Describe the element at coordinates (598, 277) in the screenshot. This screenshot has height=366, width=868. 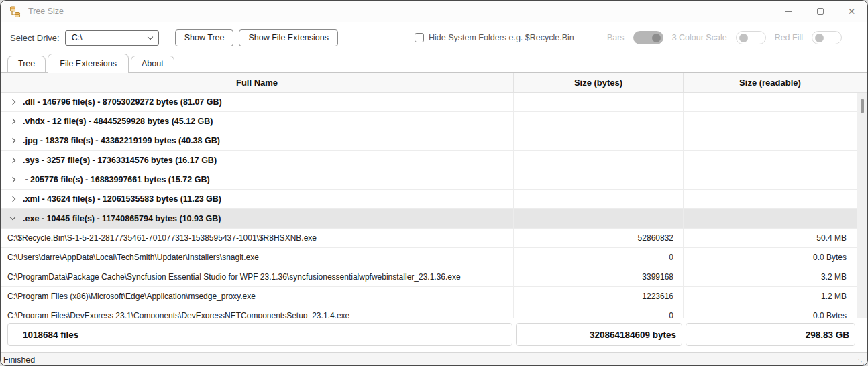
I see `size-bytes-cell: 3399168` at that location.